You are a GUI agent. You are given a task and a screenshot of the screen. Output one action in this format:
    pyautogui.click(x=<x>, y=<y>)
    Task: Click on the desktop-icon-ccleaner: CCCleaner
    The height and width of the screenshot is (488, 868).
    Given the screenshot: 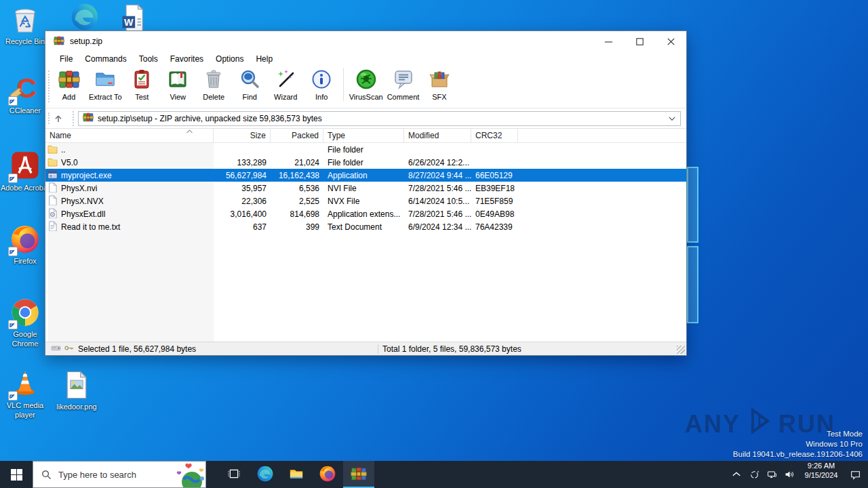 What is the action you would take?
    pyautogui.click(x=25, y=94)
    